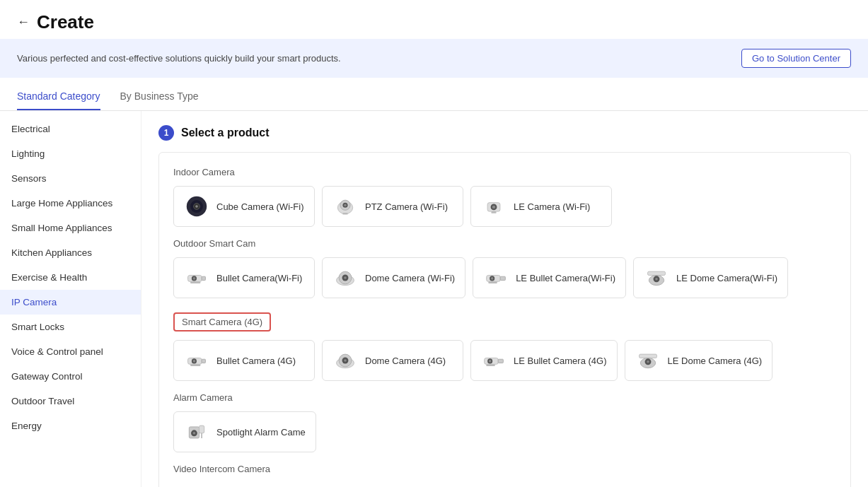 This screenshot has width=868, height=487. Describe the element at coordinates (797, 58) in the screenshot. I see `solution-center-button: Go to Solution Center` at that location.